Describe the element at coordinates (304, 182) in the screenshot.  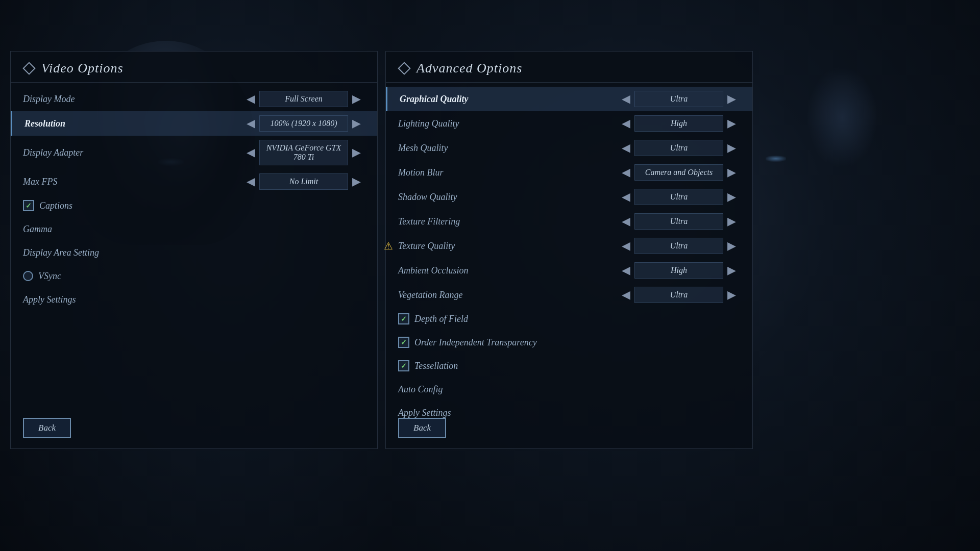
I see `selector-value-max-fps: No Limit` at that location.